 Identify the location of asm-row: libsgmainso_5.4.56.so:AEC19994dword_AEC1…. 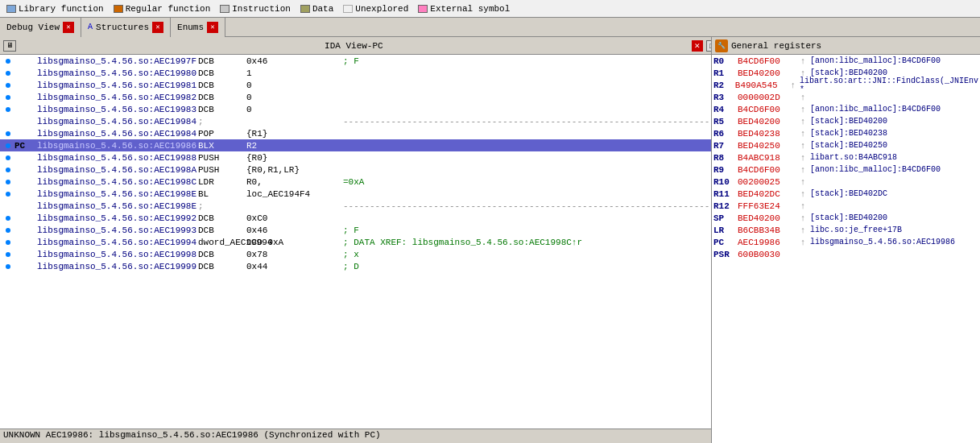
(356, 242).